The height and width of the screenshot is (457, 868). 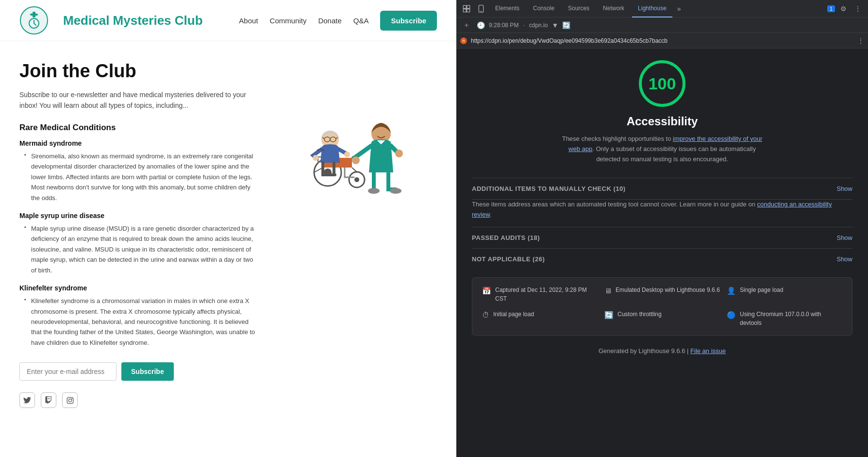 I want to click on twitter-icon, so click(x=27, y=400).